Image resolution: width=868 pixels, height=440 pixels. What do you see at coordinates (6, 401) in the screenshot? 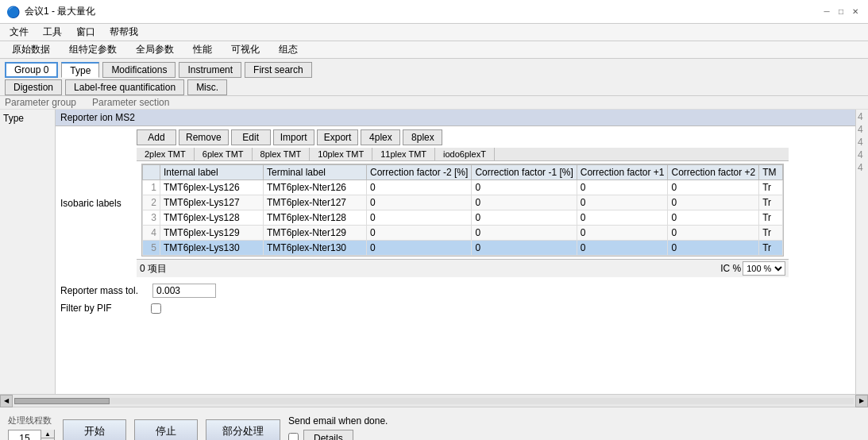
I see `hscroll-left-button: ◀` at bounding box center [6, 401].